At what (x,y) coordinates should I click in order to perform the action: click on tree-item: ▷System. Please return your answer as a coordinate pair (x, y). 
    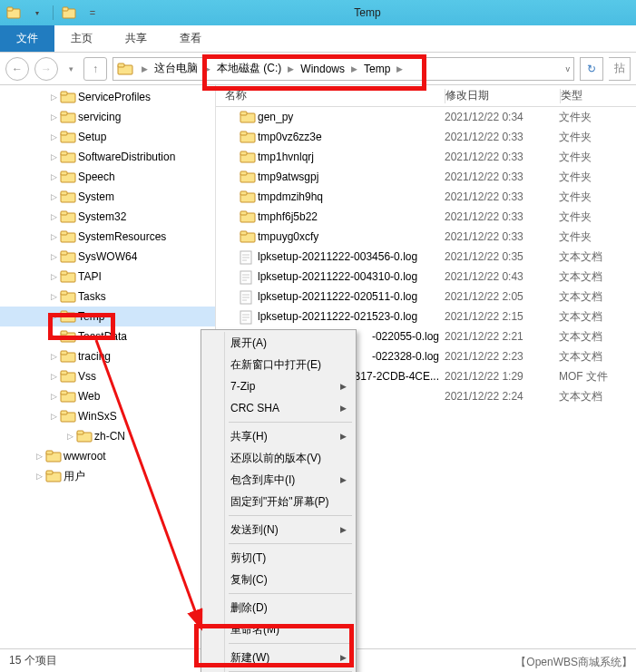
    Looking at the image, I should click on (107, 197).